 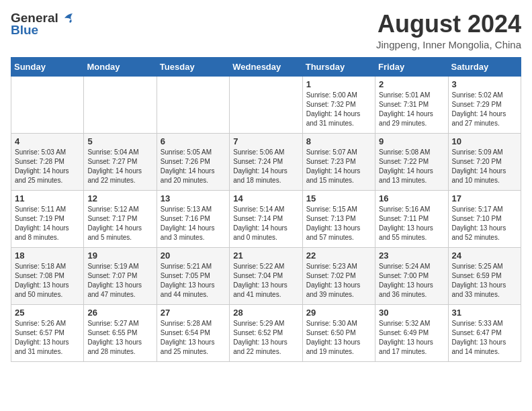 I want to click on date-number: 26, so click(x=120, y=313).